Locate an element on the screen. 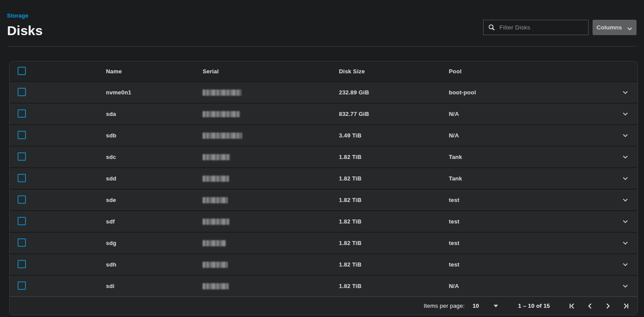 This screenshot has width=644, height=317. table-header-row: Name Serial Disk Size Pool is located at coordinates (324, 72).